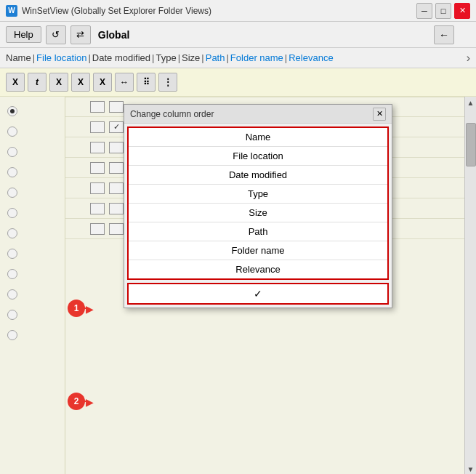 This screenshot has width=476, height=474. What do you see at coordinates (443, 11) in the screenshot?
I see `maximize-button: □` at bounding box center [443, 11].